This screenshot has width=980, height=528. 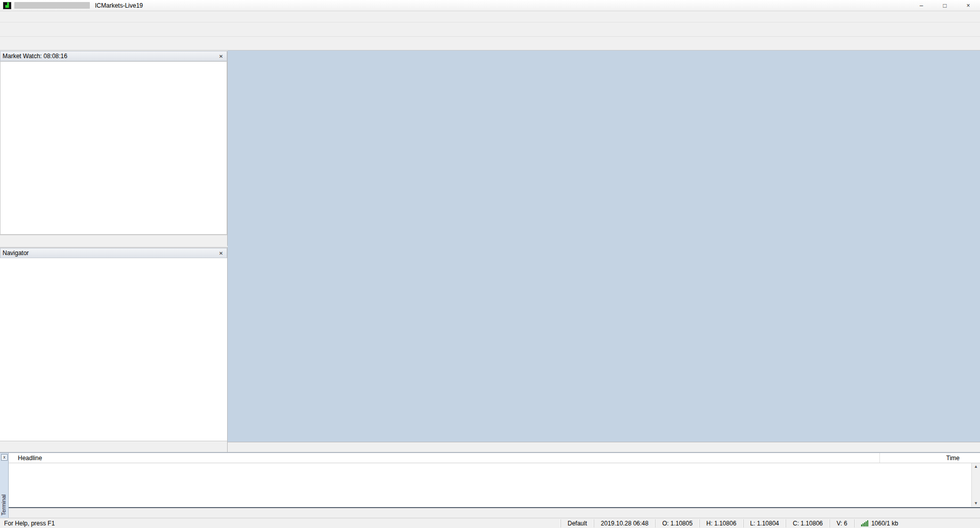 What do you see at coordinates (4, 457) in the screenshot?
I see `terminal-close-icon: x` at bounding box center [4, 457].